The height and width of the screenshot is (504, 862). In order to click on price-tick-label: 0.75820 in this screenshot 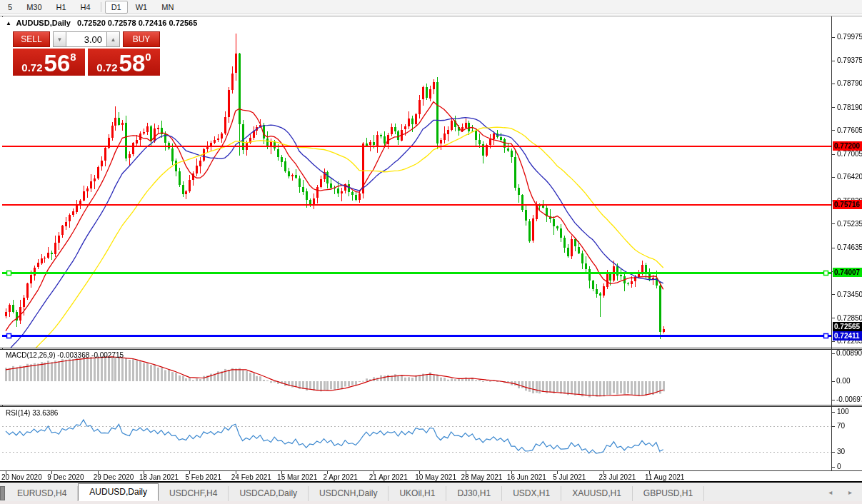, I will do `click(850, 201)`.